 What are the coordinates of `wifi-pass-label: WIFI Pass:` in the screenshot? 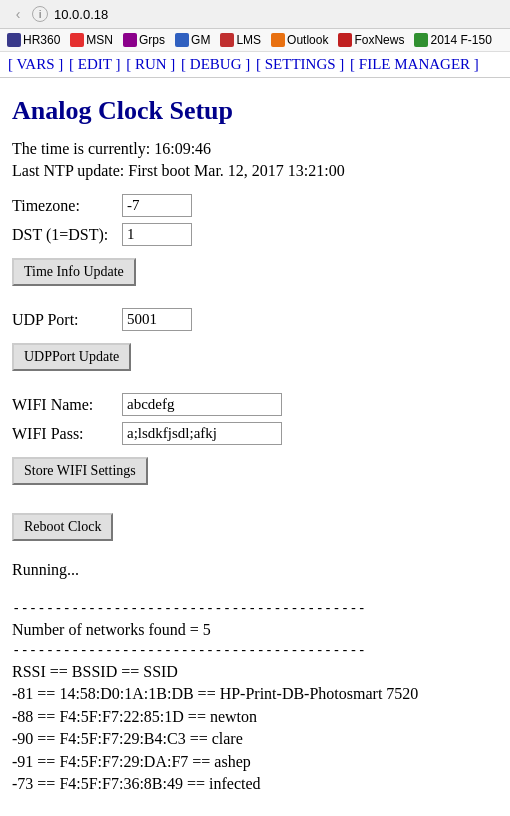 It's located at (67, 434).